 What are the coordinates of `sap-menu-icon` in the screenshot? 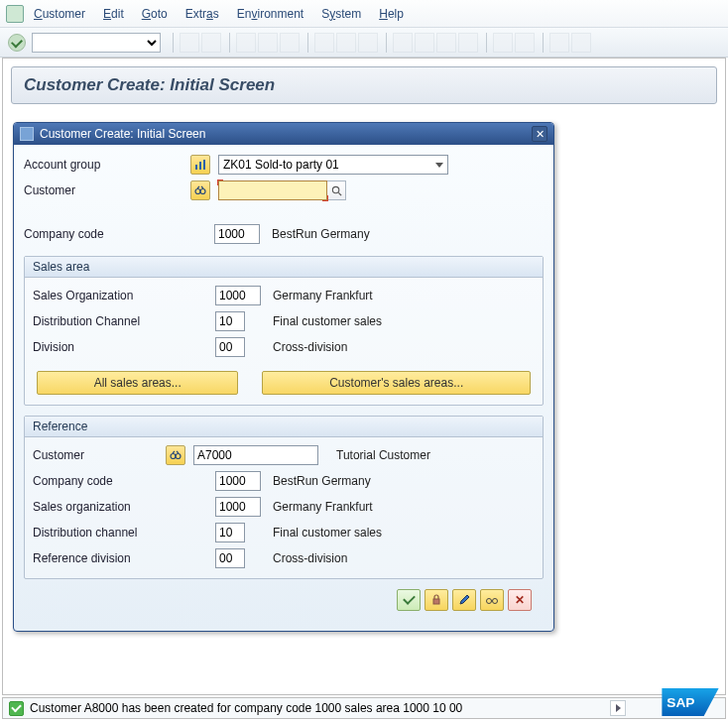 It's located at (15, 14).